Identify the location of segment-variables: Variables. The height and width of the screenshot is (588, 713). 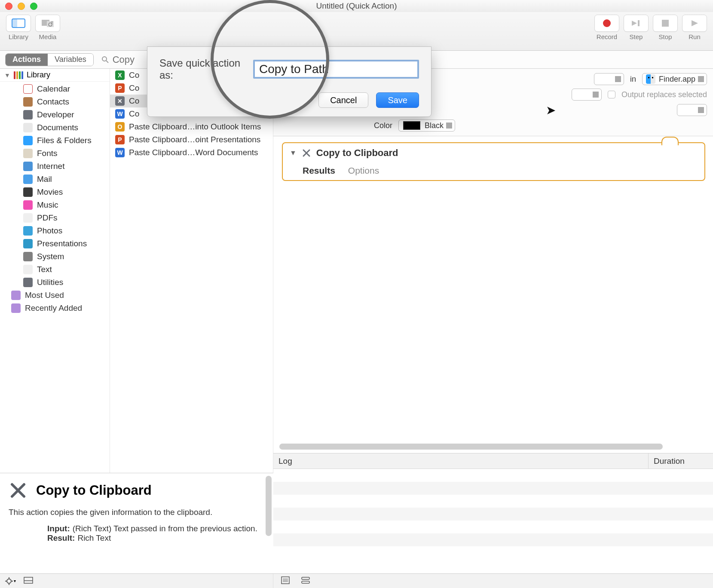
(70, 60).